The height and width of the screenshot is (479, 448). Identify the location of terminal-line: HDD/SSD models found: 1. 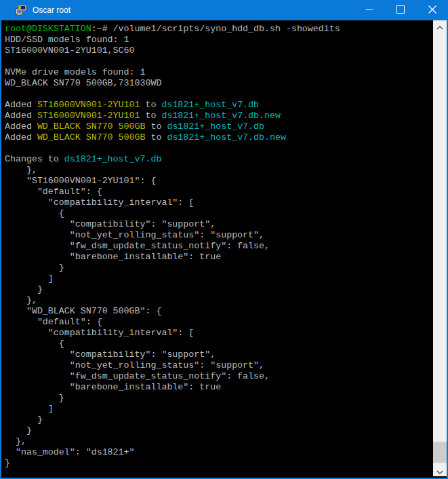
(219, 40).